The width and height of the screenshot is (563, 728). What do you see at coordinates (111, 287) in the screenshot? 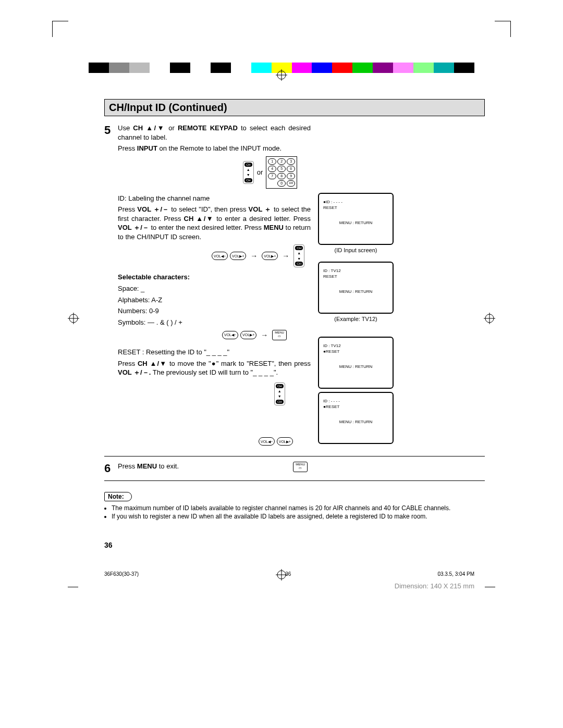
I see `step-number: 5` at bounding box center [111, 287].